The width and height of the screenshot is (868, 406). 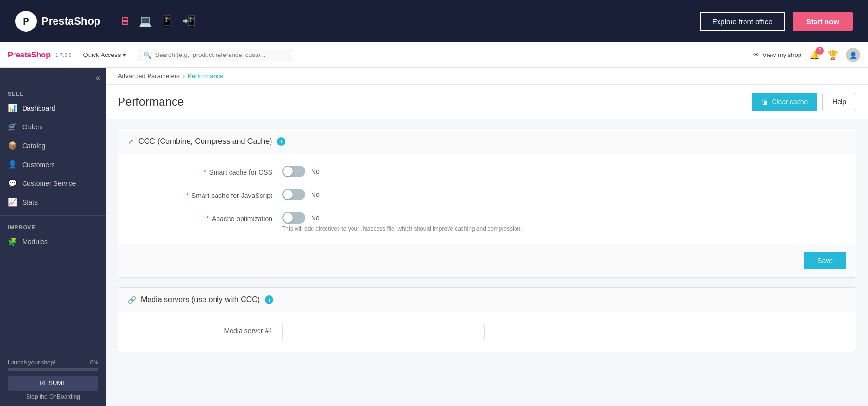 What do you see at coordinates (13, 146) in the screenshot?
I see `catalog-icon: 📦` at bounding box center [13, 146].